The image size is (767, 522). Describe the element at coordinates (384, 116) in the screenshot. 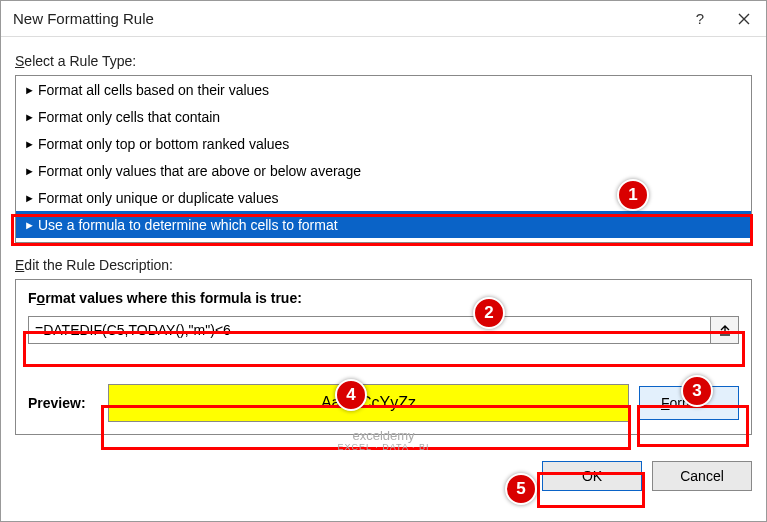

I see `rule-type-item: ►Format only cells that contain` at that location.